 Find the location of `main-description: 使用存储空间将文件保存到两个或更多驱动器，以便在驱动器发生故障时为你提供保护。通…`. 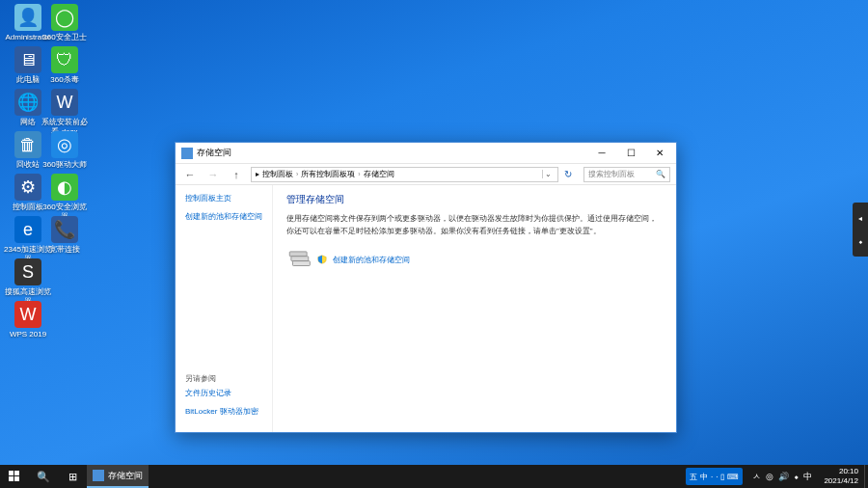

main-description: 使用存储空间将文件保存到两个或更多驱动器，以便在驱动器发生故障时为你提供保护。通… is located at coordinates (475, 225).